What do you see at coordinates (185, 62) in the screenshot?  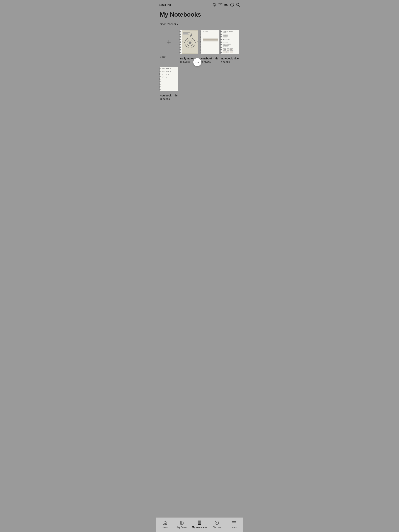 I see `notebook-pages-daily-notes: 33 PAGES` at bounding box center [185, 62].